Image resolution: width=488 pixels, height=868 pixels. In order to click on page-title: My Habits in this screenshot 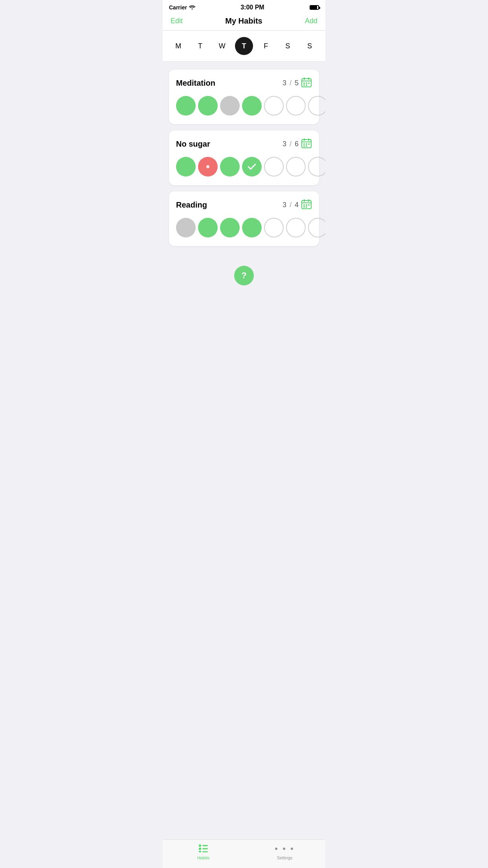, I will do `click(244, 21)`.